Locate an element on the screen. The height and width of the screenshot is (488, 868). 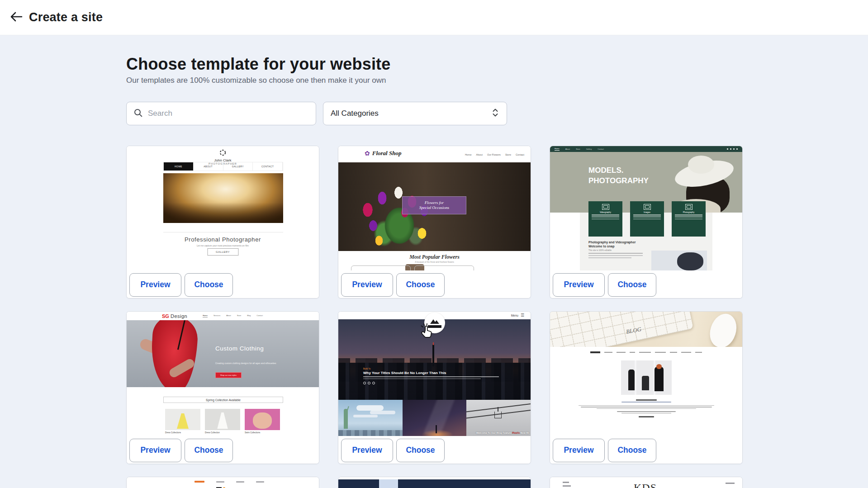
mini-nav: Home About Store Gallery Contact is located at coordinates (646, 149).